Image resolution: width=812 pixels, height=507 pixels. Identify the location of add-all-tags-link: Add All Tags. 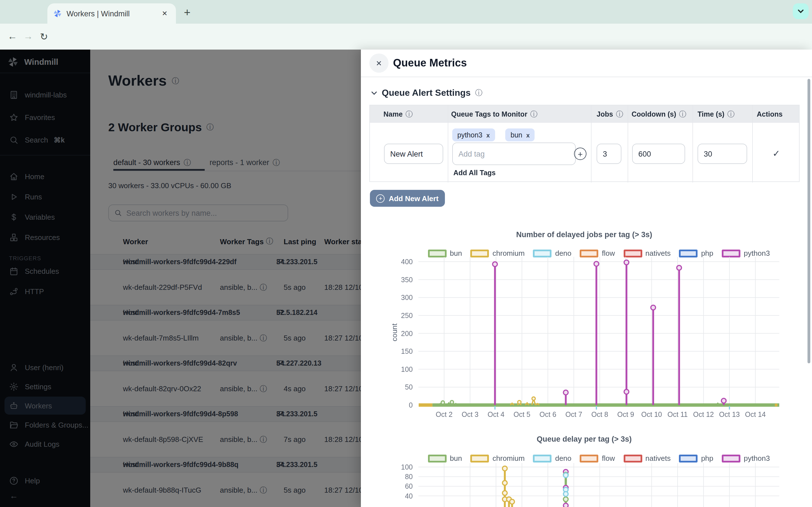
(474, 173).